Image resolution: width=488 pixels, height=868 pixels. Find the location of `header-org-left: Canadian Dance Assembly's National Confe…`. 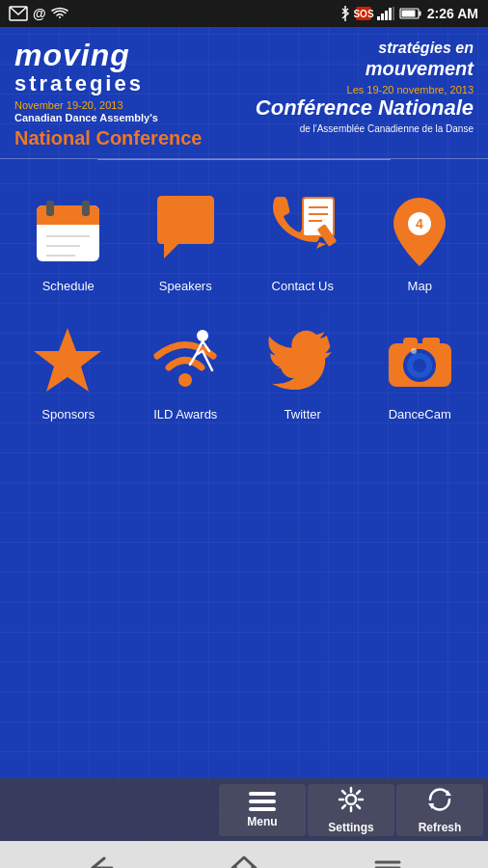

header-org-left: Canadian Dance Assembly's National Confe… is located at coordinates (129, 130).